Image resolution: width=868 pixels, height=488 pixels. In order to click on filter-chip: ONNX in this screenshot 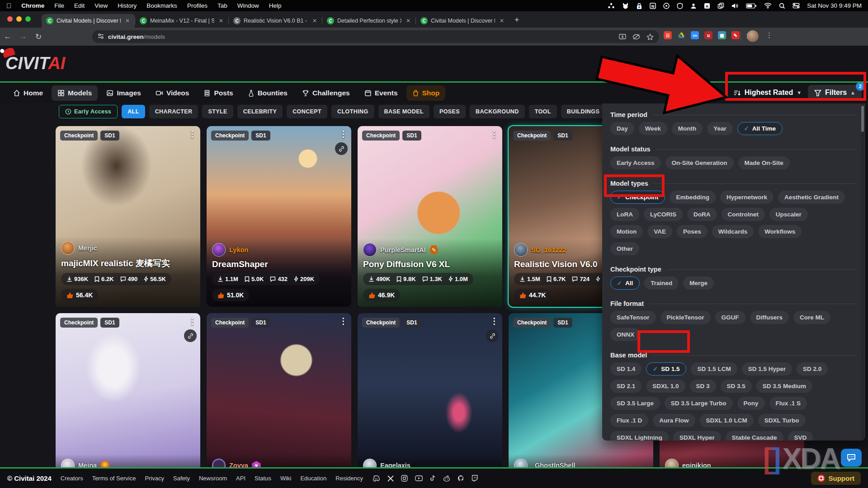, I will do `click(626, 334)`.